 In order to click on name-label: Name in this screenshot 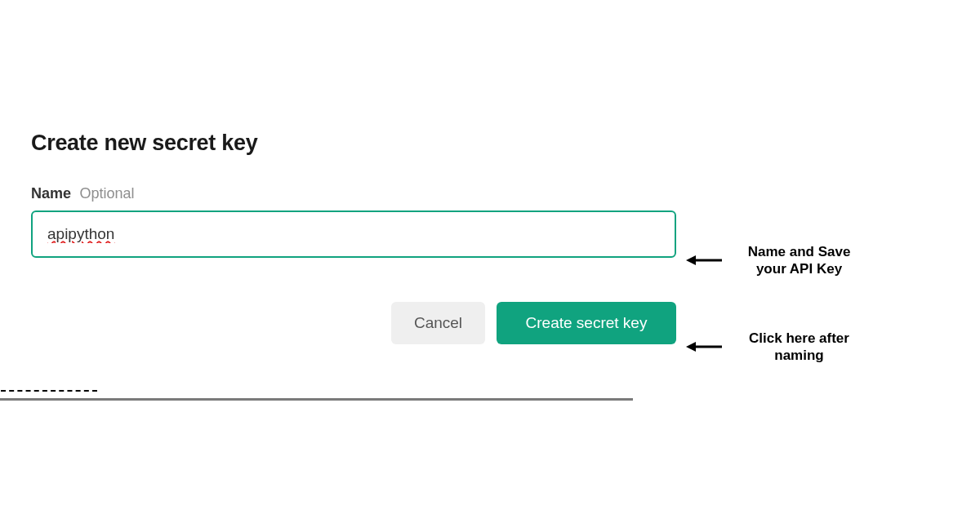, I will do `click(51, 193)`.